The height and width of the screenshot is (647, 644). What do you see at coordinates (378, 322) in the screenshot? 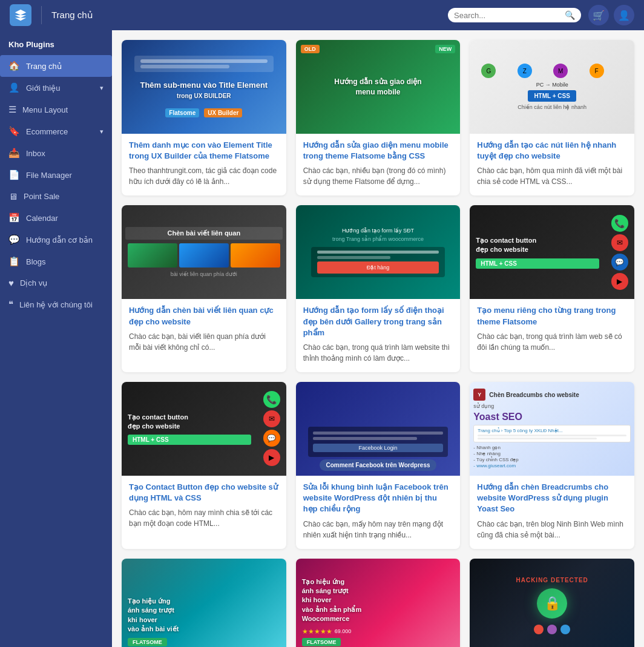
I see `card-title: Hướng dẫn tạo form lấy số điện thoại đẹp…` at bounding box center [378, 322].